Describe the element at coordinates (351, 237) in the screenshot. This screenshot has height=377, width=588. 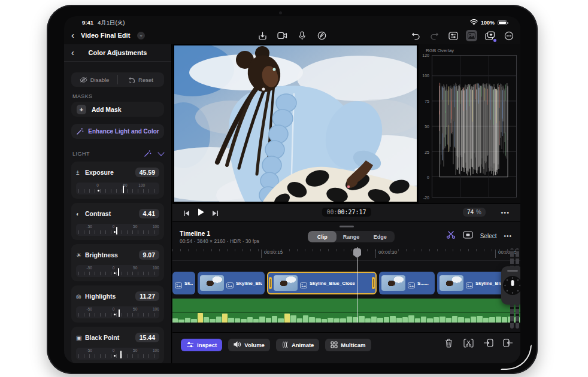
I see `mode-range: Range` at that location.